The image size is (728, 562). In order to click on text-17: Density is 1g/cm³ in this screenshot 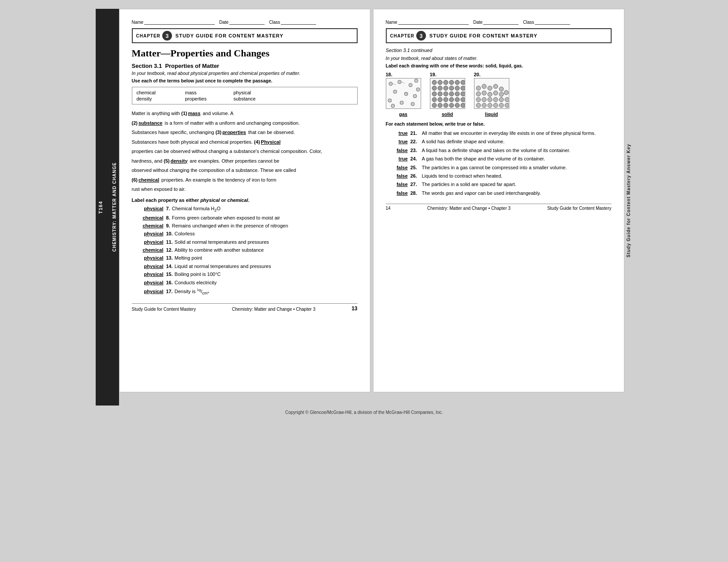, I will do `click(266, 292)`.